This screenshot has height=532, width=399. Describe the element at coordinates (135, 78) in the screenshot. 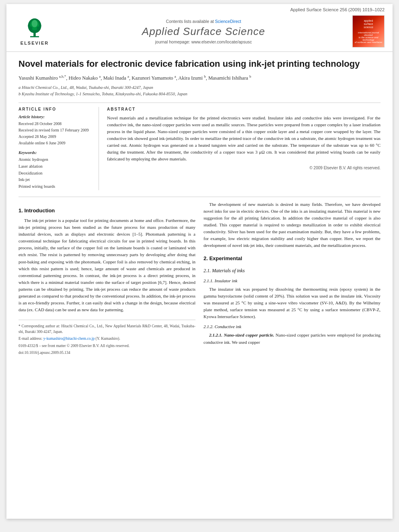

I see `author-list: Yasushi Kumashiro a,b,*, Hideo Nakako a,…` at that location.